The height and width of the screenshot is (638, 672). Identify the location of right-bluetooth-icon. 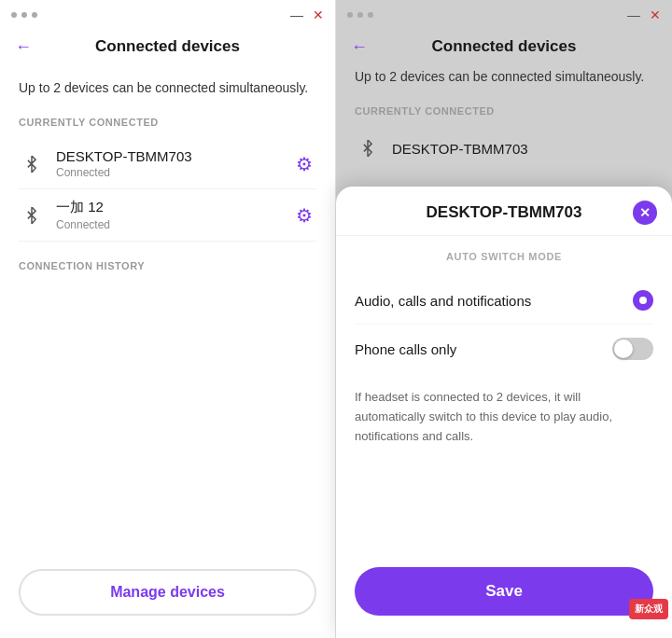
(368, 148).